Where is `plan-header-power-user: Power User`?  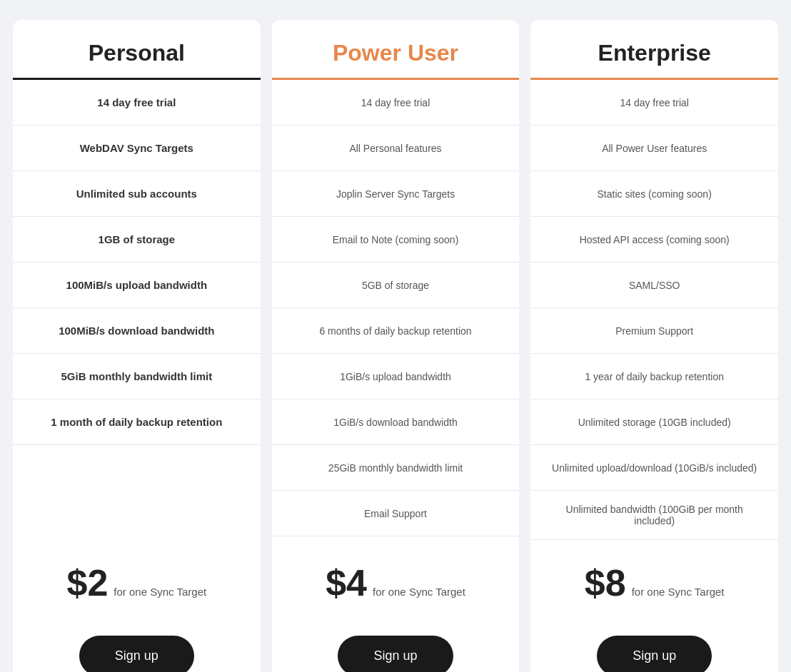 plan-header-power-user: Power User is located at coordinates (396, 49).